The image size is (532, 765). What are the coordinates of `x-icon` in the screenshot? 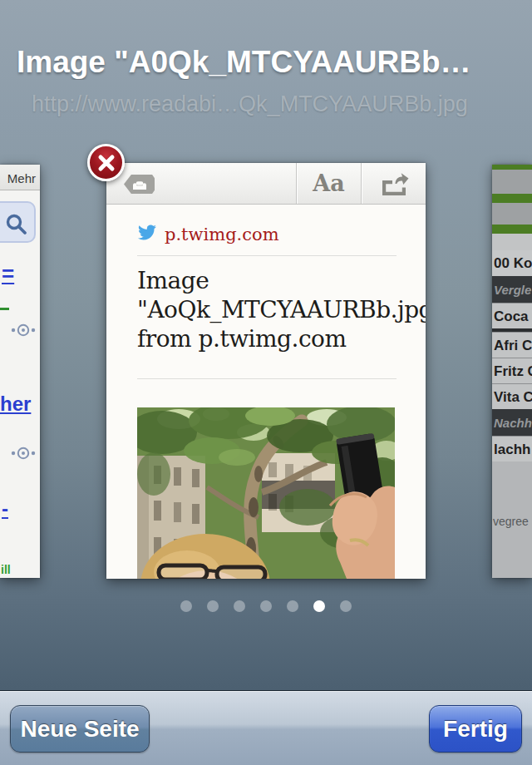 It's located at (106, 163).